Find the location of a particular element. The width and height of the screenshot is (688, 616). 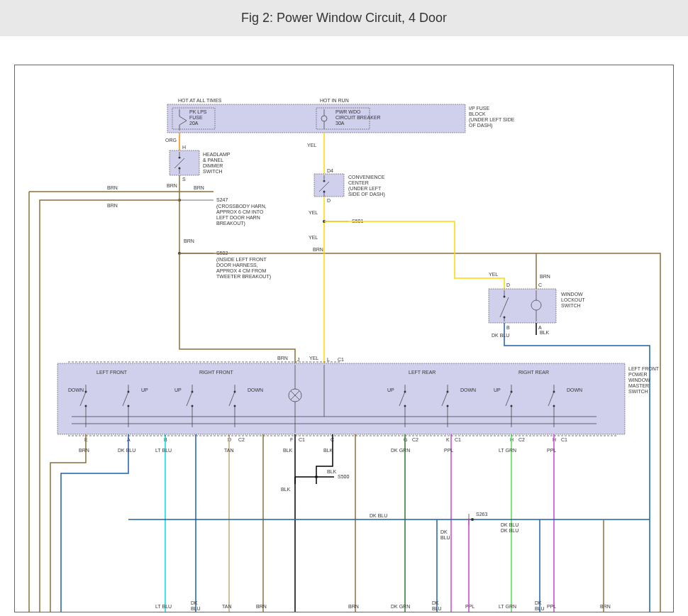

ltblu-bottom: LT BLU is located at coordinates (163, 606).